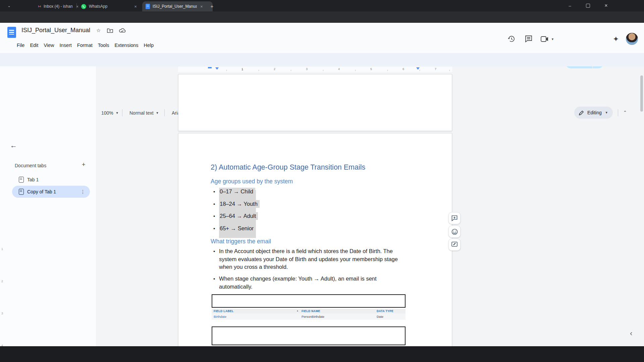  Describe the element at coordinates (588, 6) in the screenshot. I see `window-restore-button` at that location.